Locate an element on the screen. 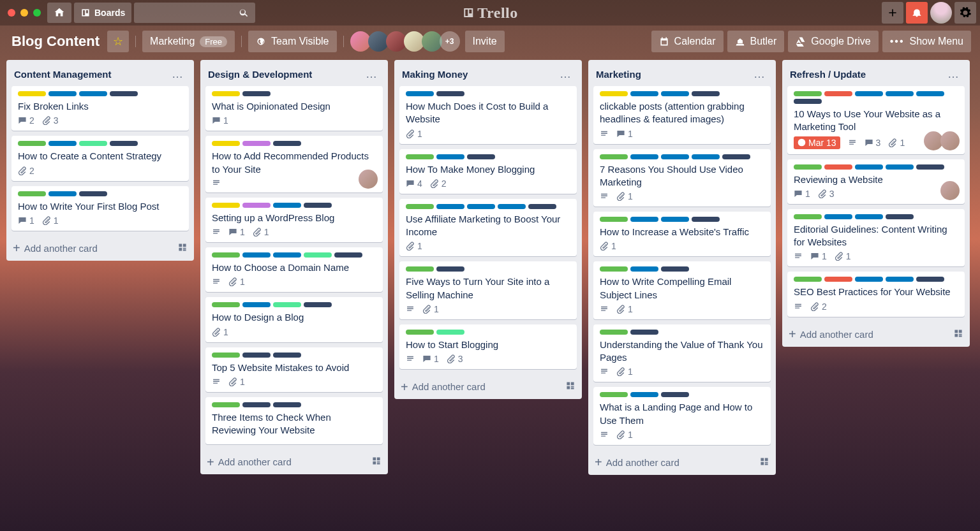 This screenshot has height=531, width=980. search-input is located at coordinates (195, 13).